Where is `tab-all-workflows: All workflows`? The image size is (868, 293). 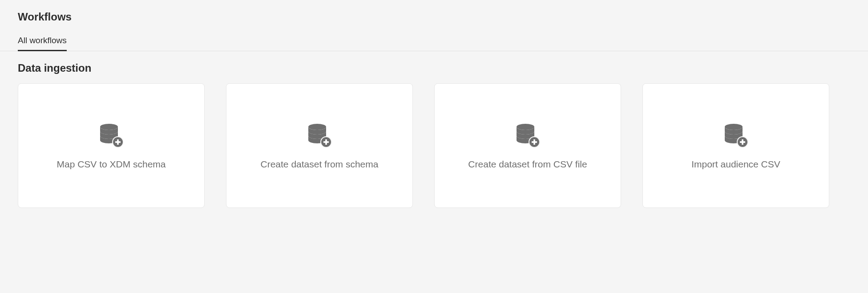
tab-all-workflows: All workflows is located at coordinates (42, 43).